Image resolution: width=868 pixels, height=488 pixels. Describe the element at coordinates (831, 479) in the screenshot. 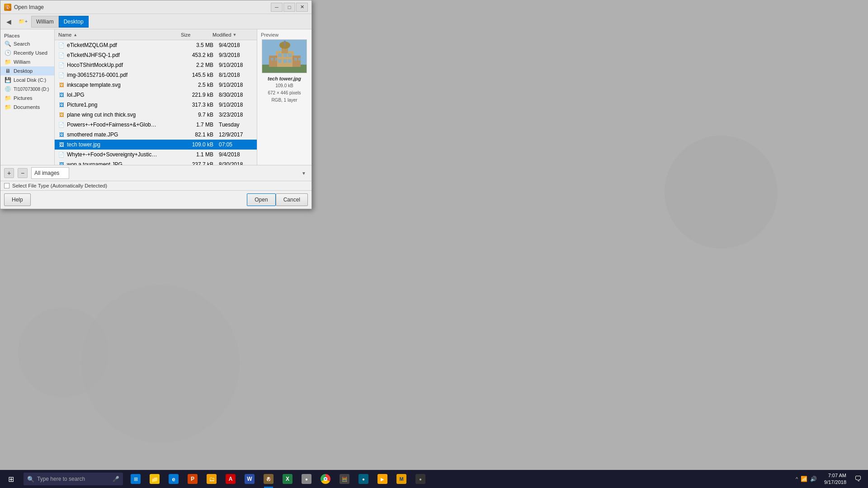

I see `taskbar-right: ^ 📶 🔊 7:07 AM 9/17/2018 🗨` at that location.